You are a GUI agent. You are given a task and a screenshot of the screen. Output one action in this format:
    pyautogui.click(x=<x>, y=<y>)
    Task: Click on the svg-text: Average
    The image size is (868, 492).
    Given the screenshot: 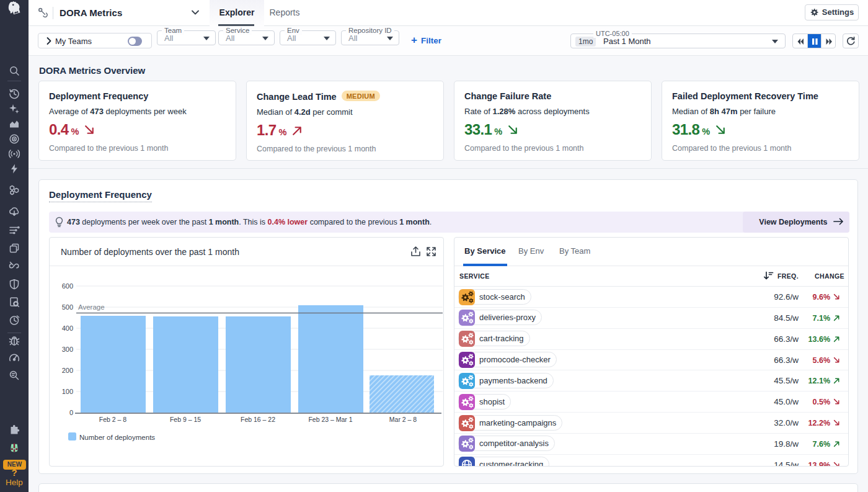 What is the action you would take?
    pyautogui.click(x=92, y=307)
    